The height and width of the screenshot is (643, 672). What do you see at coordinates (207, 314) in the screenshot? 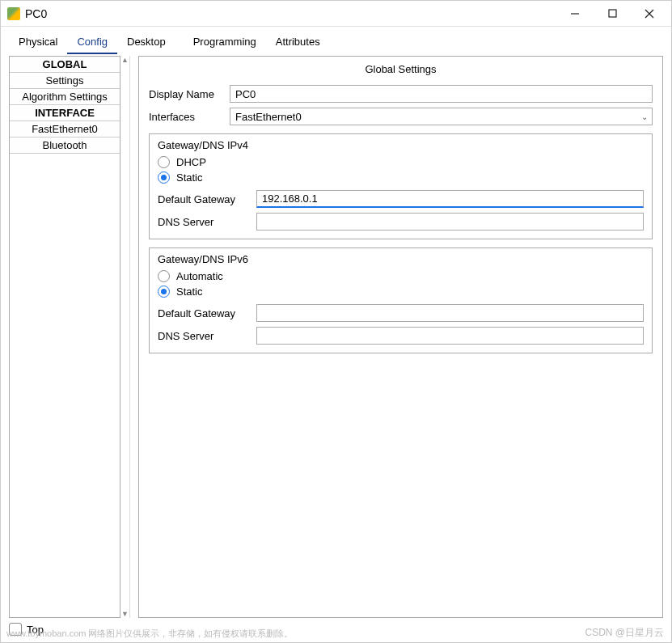
I see `ipv6-default-gateway-label: Default Gateway` at bounding box center [207, 314].